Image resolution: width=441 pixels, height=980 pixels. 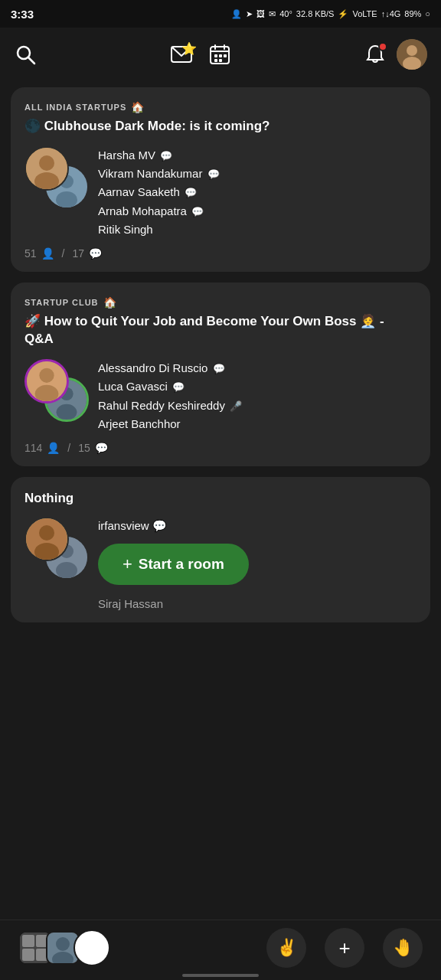 What do you see at coordinates (170, 424) in the screenshot?
I see `speaker-2-4: Arjeet Banchhor` at bounding box center [170, 424].